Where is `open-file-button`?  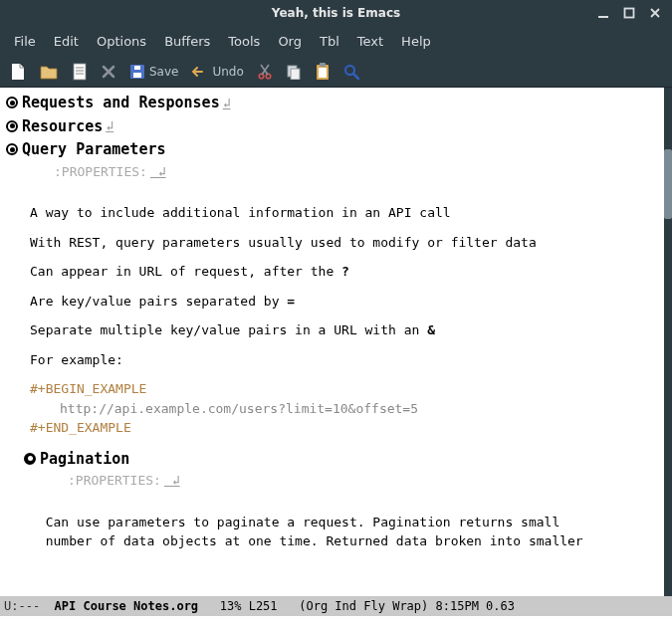
open-file-button is located at coordinates (49, 72).